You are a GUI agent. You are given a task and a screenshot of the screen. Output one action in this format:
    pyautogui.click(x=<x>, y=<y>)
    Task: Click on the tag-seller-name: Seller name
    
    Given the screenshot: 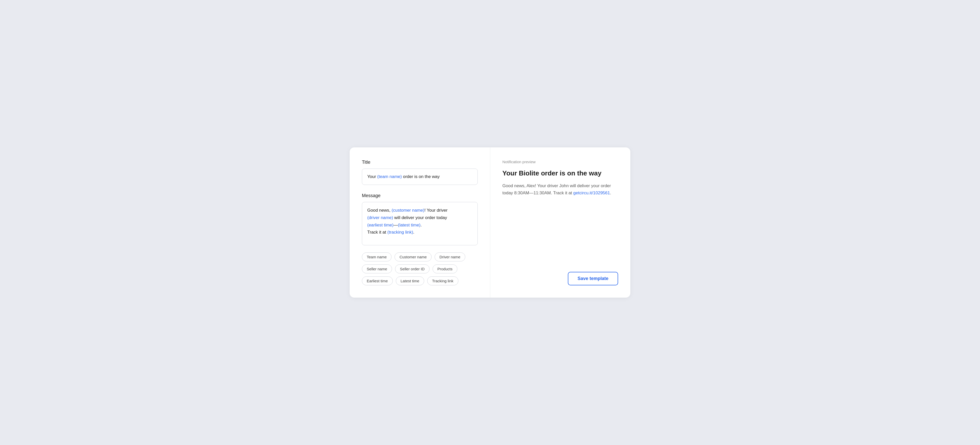 What is the action you would take?
    pyautogui.click(x=377, y=269)
    